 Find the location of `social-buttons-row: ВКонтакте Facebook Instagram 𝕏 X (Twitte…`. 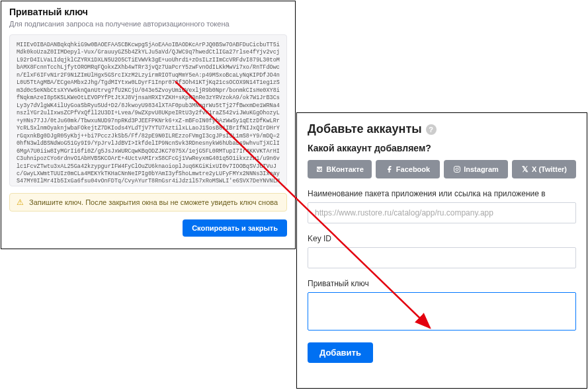

social-buttons-row: ВКонтакте Facebook Instagram 𝕏 X (Twitte… is located at coordinates (442, 169).